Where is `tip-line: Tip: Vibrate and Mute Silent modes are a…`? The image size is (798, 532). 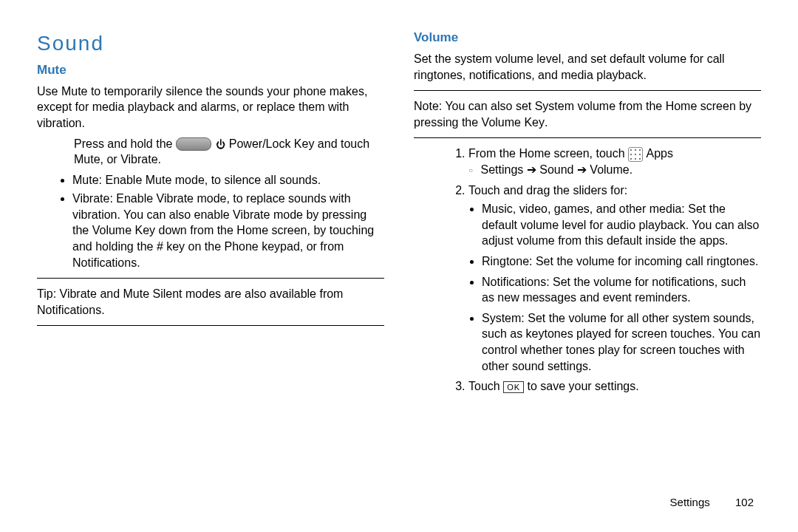
tip-line: Tip: Vibrate and Mute Silent modes are a… is located at coordinates (211, 301).